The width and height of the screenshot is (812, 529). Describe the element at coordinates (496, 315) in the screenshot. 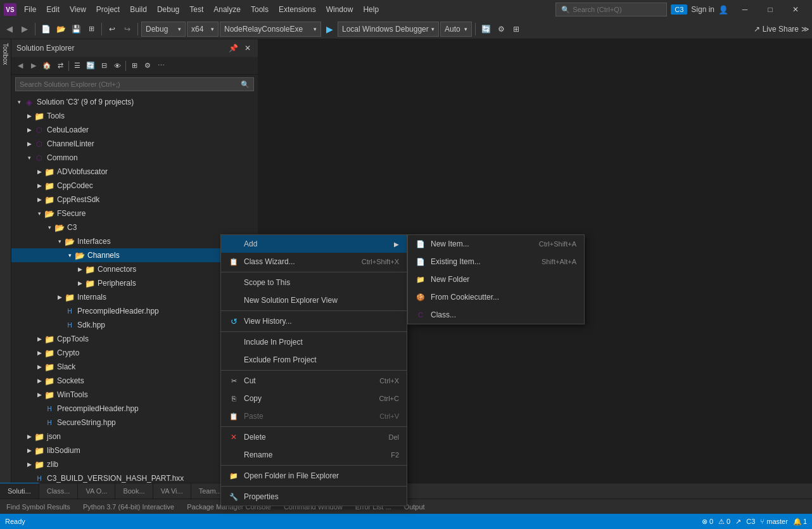

I see `sm-item-class: C Class...` at that location.